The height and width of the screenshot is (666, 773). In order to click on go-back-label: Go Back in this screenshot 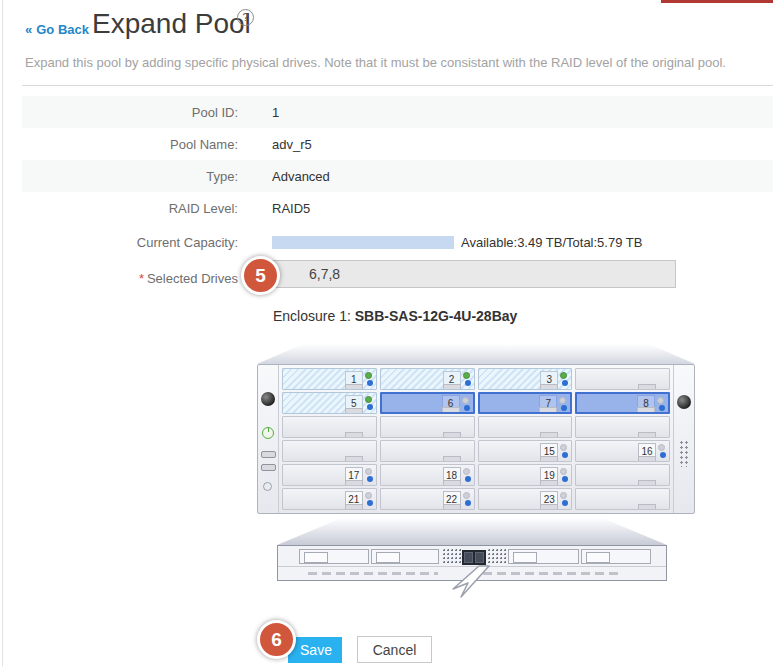, I will do `click(62, 30)`.